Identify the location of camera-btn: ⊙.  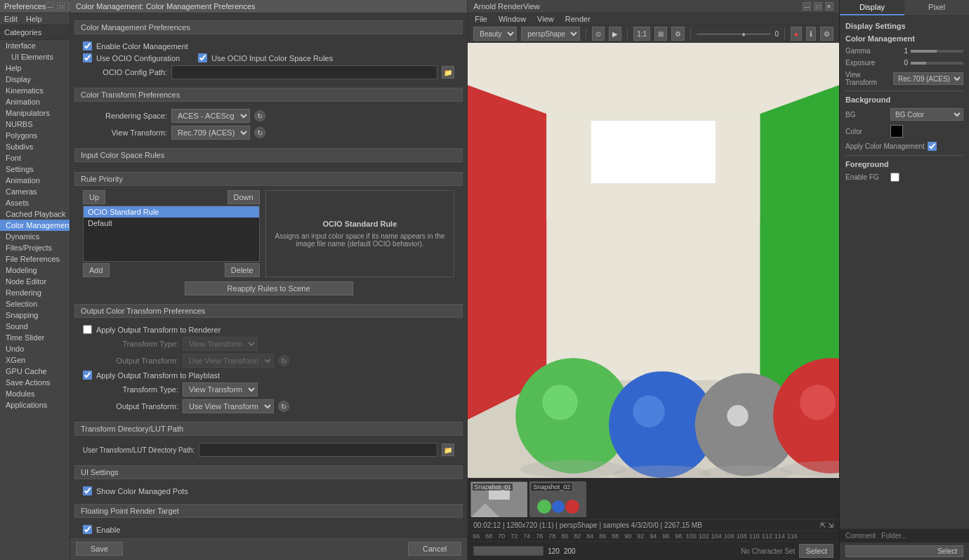
(598, 34).